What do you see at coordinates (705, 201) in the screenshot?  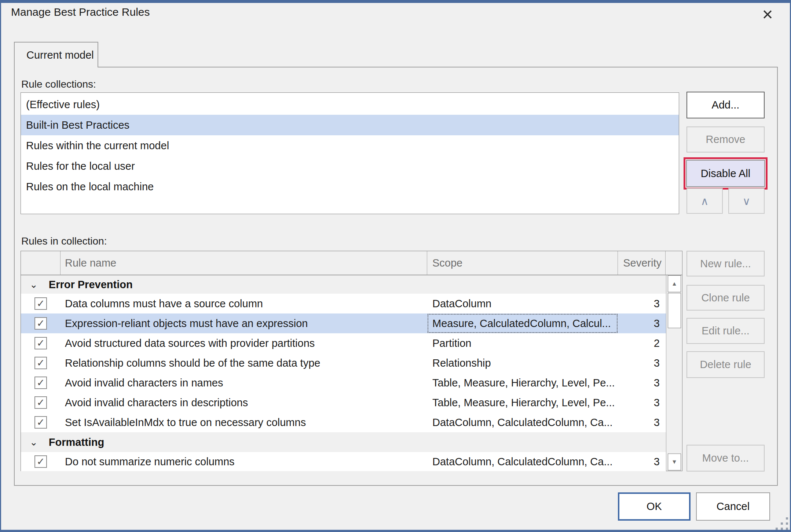 I see `move-up-button: ∧` at bounding box center [705, 201].